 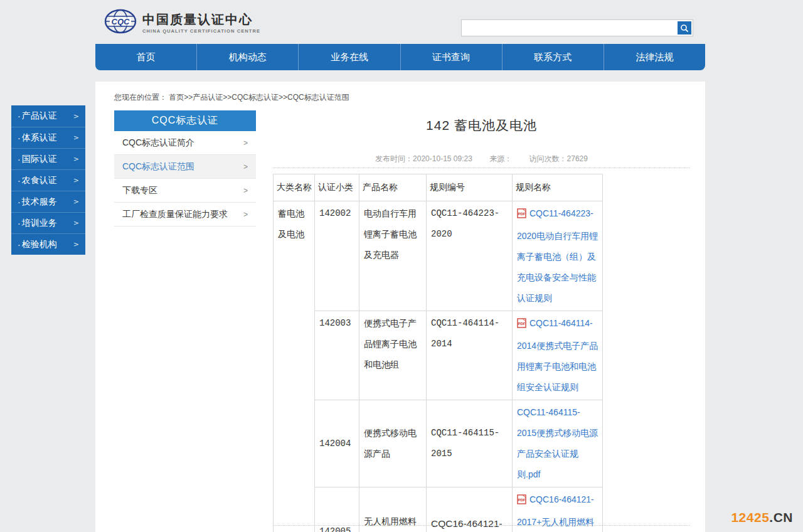 I want to click on search-button, so click(x=684, y=28).